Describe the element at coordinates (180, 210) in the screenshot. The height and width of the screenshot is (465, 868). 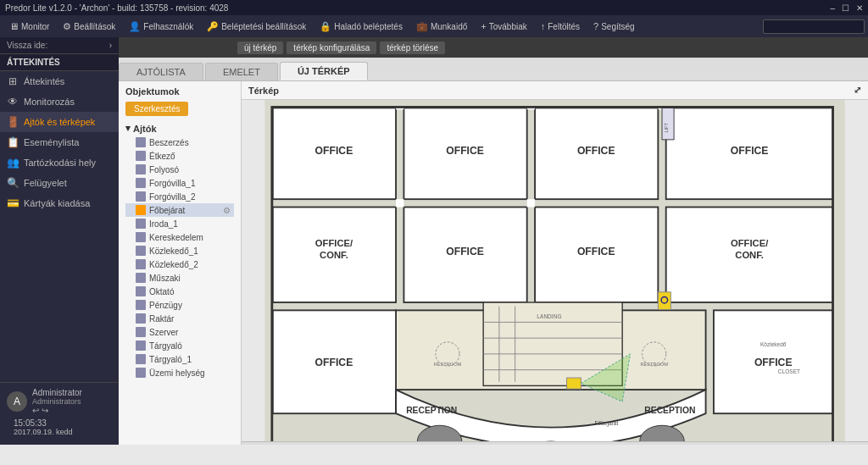
I see `tree-item-fobejarat: Főbejárat ⚙` at that location.